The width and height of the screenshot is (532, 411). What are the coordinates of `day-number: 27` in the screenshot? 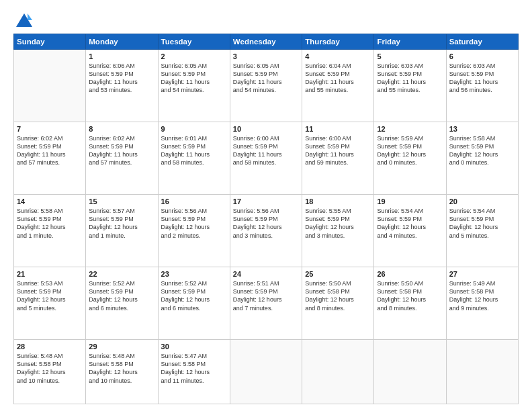 It's located at (482, 274).